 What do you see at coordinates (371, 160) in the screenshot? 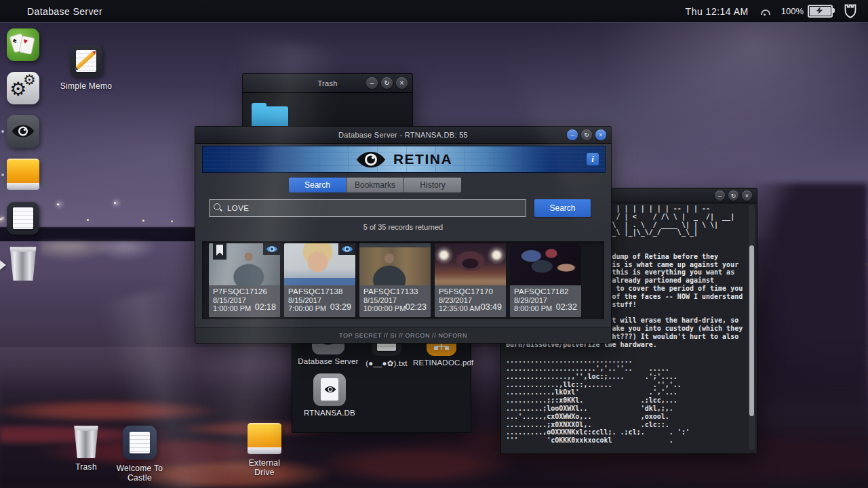
I see `retina-eye-logo` at bounding box center [371, 160].